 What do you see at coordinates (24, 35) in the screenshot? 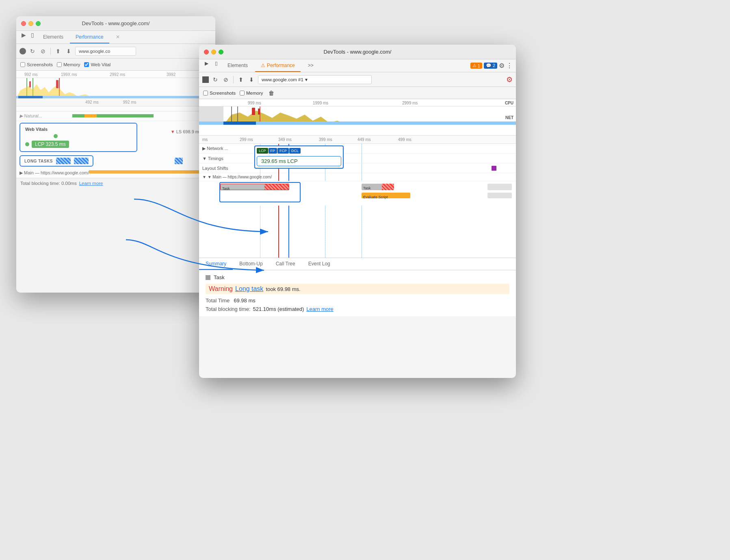
I see `back-cursor-icon: ▶` at bounding box center [24, 35].